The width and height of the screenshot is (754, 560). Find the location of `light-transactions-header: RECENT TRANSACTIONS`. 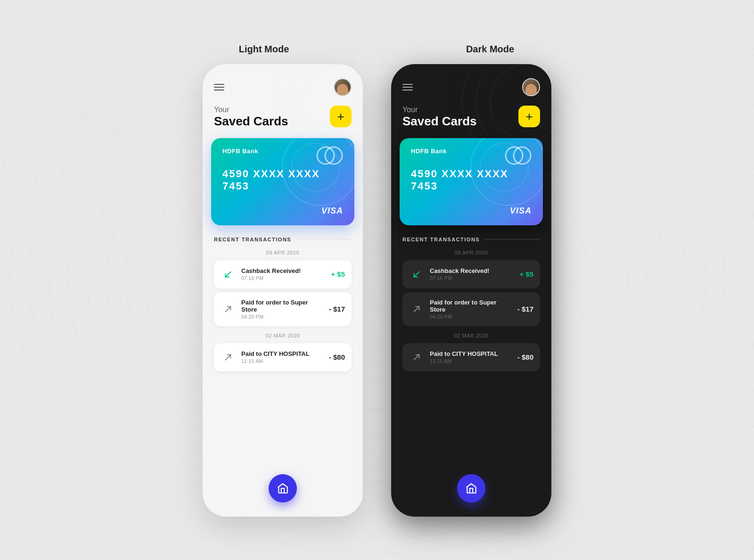

light-transactions-header: RECENT TRANSACTIONS is located at coordinates (283, 239).